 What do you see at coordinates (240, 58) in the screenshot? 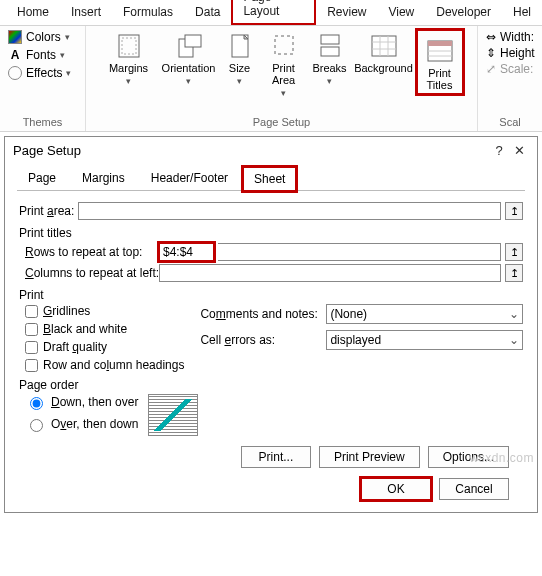
I see `size-button: Size▾` at bounding box center [240, 58].